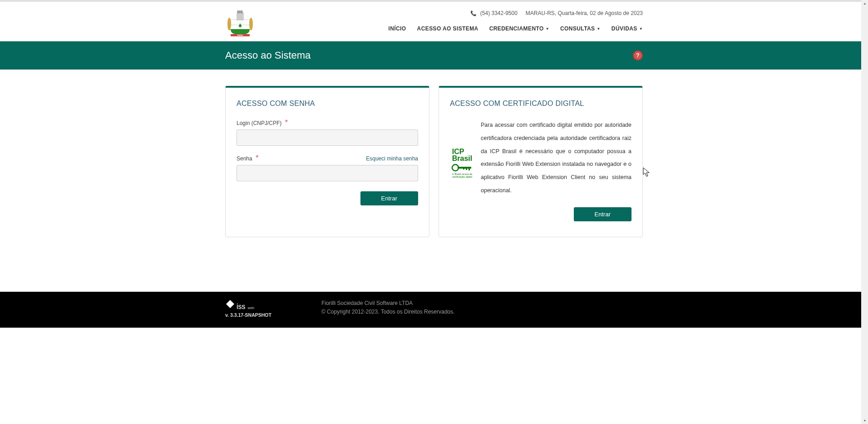 The image size is (868, 424). What do you see at coordinates (388, 304) in the screenshot?
I see `footer-company: Fiorilli Sociedade Civil Software LTDA` at bounding box center [388, 304].